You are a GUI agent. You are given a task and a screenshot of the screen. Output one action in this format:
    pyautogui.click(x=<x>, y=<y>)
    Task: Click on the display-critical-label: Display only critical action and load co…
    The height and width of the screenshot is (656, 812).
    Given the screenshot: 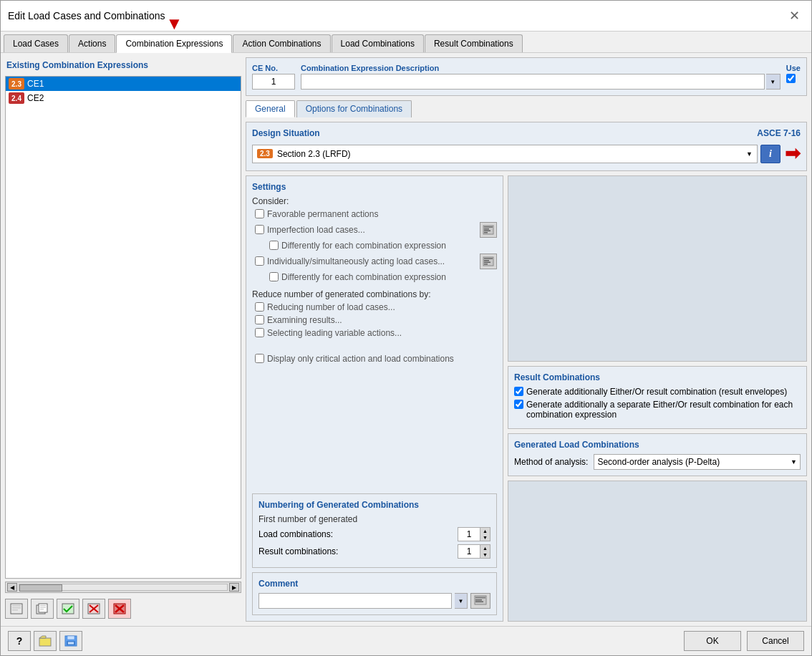 What is the action you would take?
    pyautogui.click(x=361, y=359)
    